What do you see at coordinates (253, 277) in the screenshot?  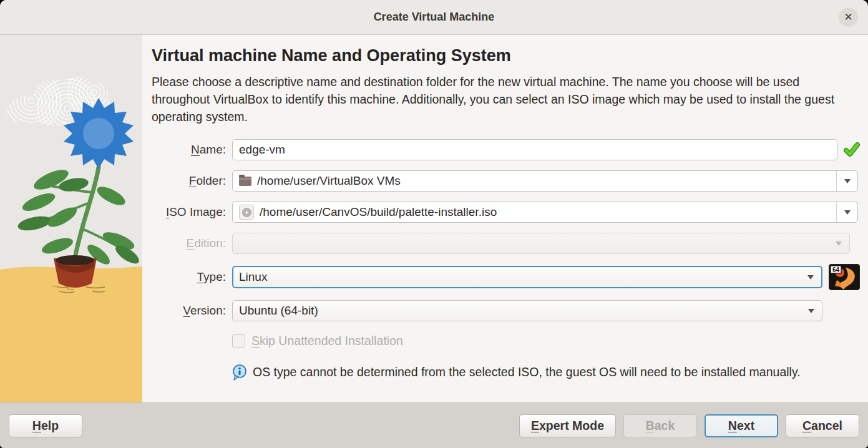 I see `type-value: Linux` at bounding box center [253, 277].